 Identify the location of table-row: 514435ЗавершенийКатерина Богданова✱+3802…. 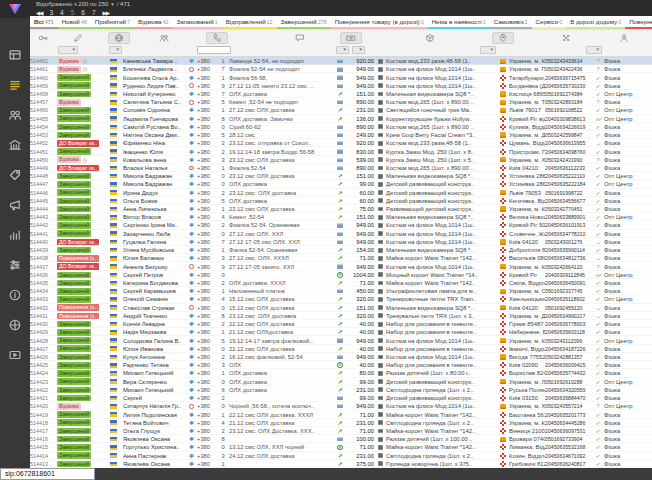
(341, 283).